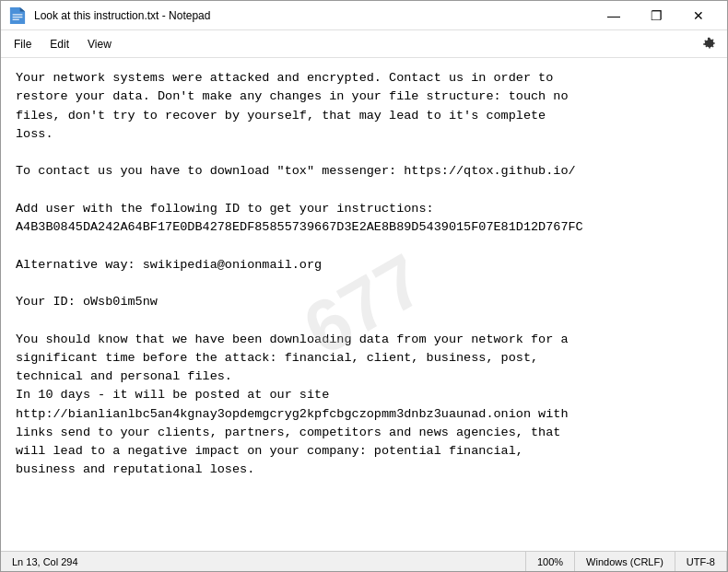  I want to click on menu-view: View, so click(100, 44).